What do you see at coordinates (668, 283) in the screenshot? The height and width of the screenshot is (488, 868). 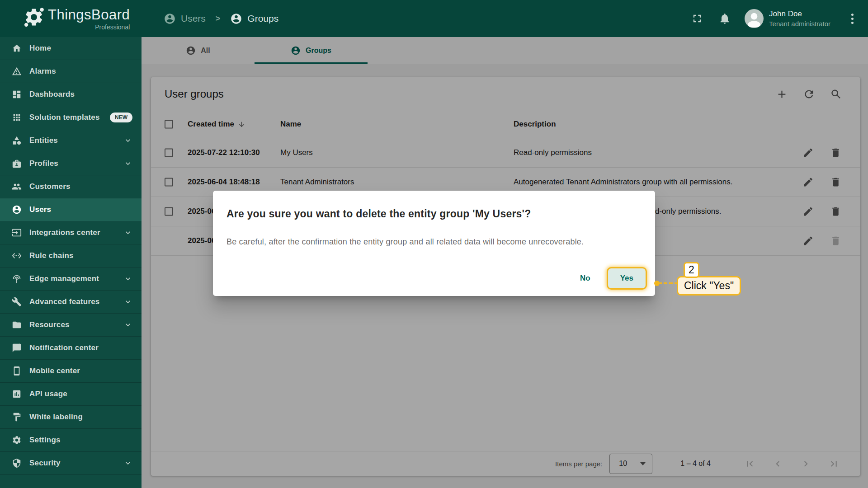 I see `annotation-connector-line` at bounding box center [668, 283].